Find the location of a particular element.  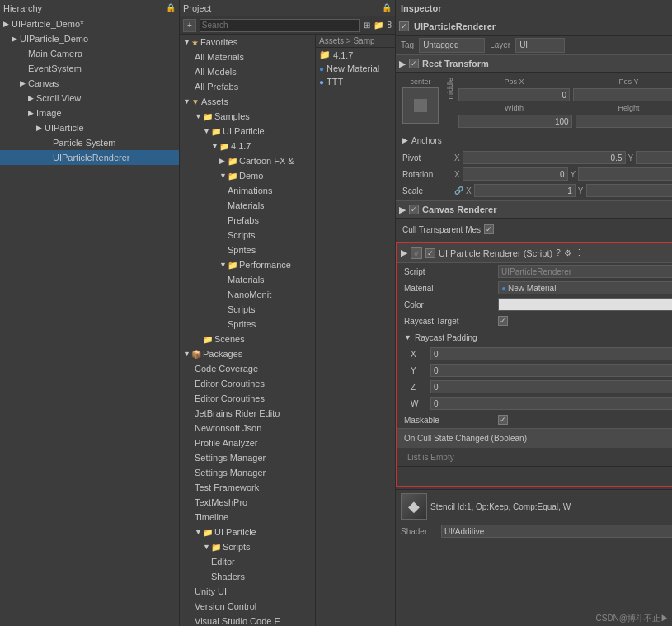

tree-timeline: Timeline is located at coordinates (247, 517).